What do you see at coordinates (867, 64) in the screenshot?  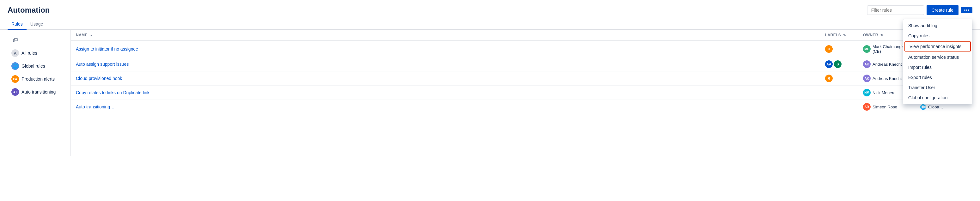 I see `owner-avatar-1: AK` at bounding box center [867, 64].